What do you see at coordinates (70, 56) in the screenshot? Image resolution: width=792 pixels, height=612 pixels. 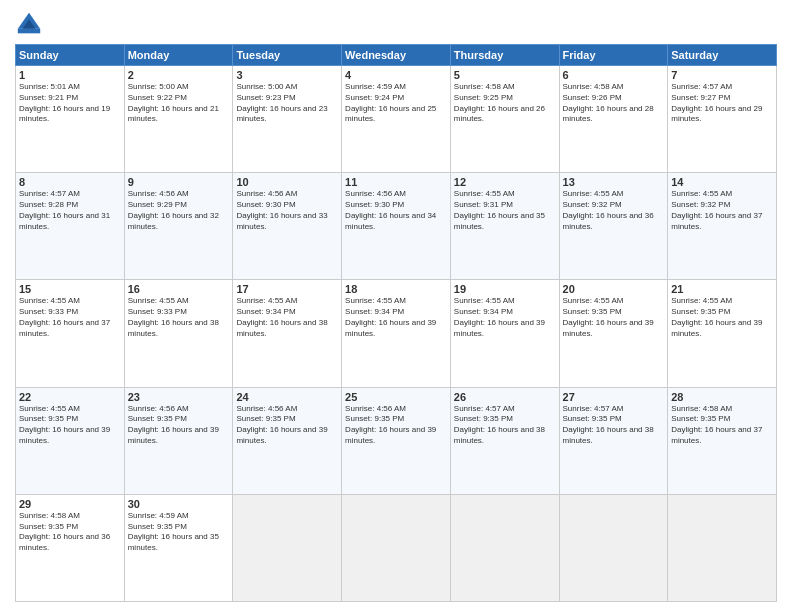 I see `weekday-header-sunday: Sunday` at bounding box center [70, 56].